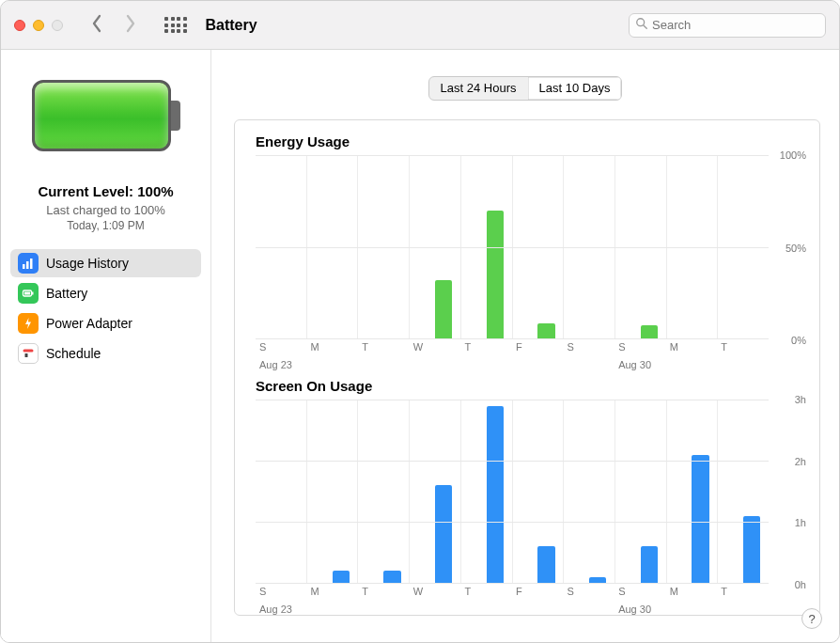 The width and height of the screenshot is (840, 643). What do you see at coordinates (105, 192) in the screenshot?
I see `current-level-label: Current Level: 100%` at bounding box center [105, 192].